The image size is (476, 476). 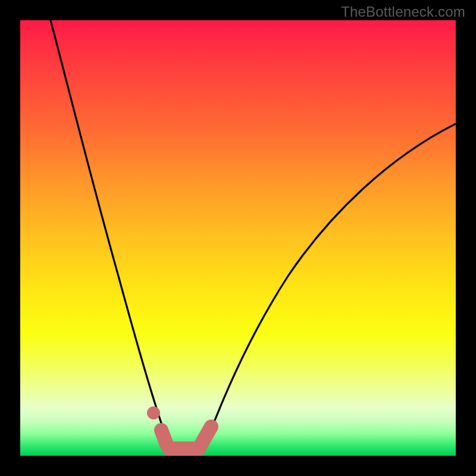 What do you see at coordinates (154, 413) in the screenshot?
I see `marker-dot` at bounding box center [154, 413].